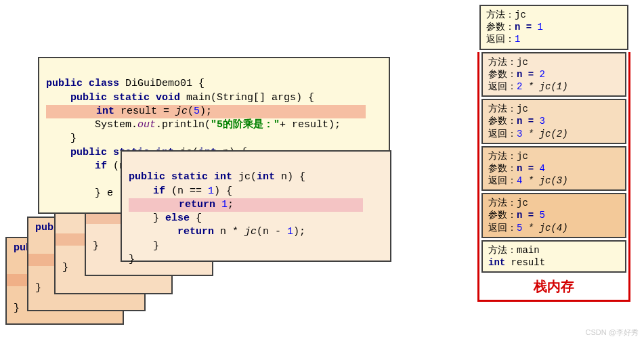 The height and width of the screenshot is (339, 644). Describe the element at coordinates (229, 231) in the screenshot. I see `code-text: n *` at that location.